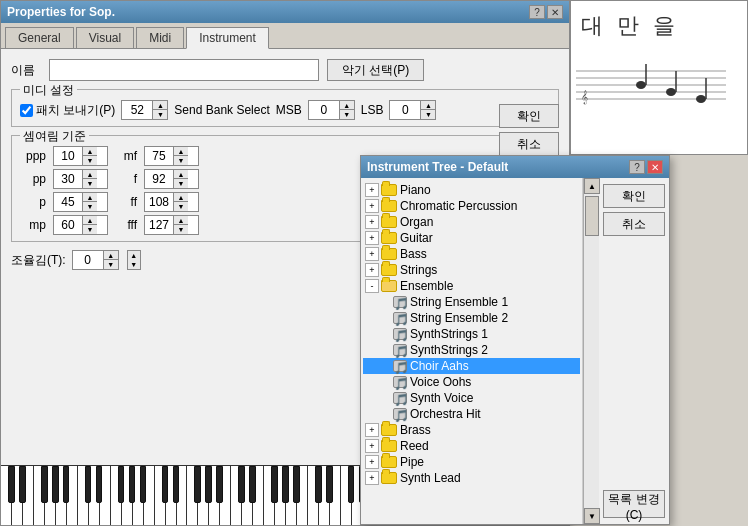  What do you see at coordinates (181, 198) in the screenshot?
I see `vel-up-ff: ▲` at bounding box center [181, 198].